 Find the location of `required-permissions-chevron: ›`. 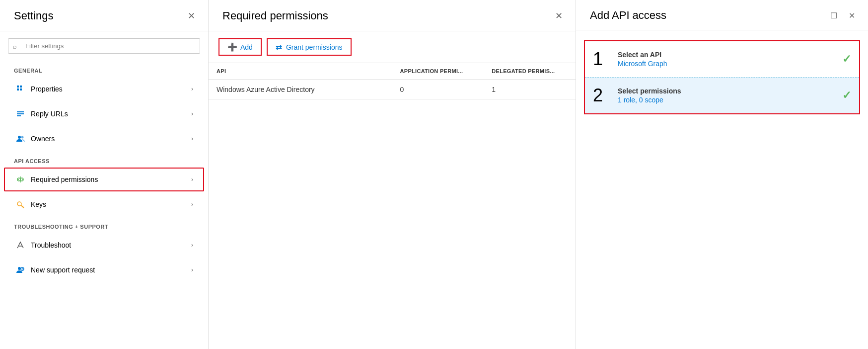

required-permissions-chevron: › is located at coordinates (192, 179).